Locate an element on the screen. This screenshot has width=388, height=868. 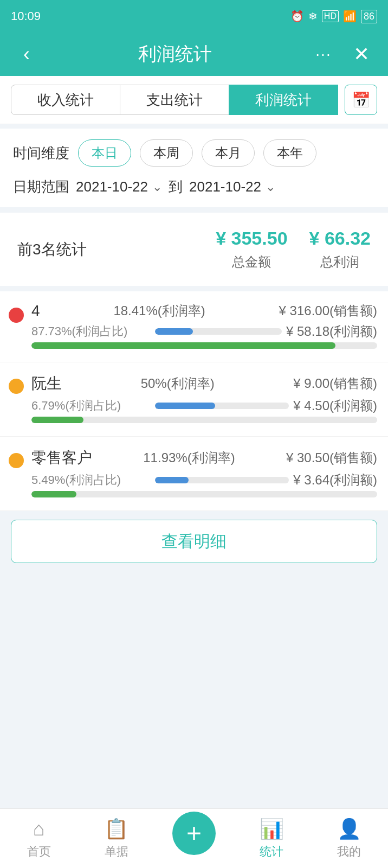
time-filter-label: 时间维度 is located at coordinates (41, 153).